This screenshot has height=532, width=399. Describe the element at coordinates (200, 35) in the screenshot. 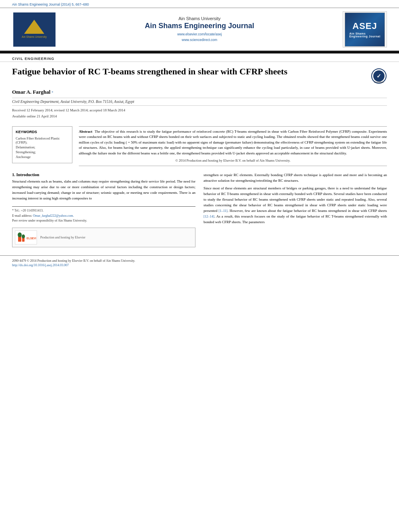

I see `journal-link-1: www.elsevier.com/locate/asej` at that location.